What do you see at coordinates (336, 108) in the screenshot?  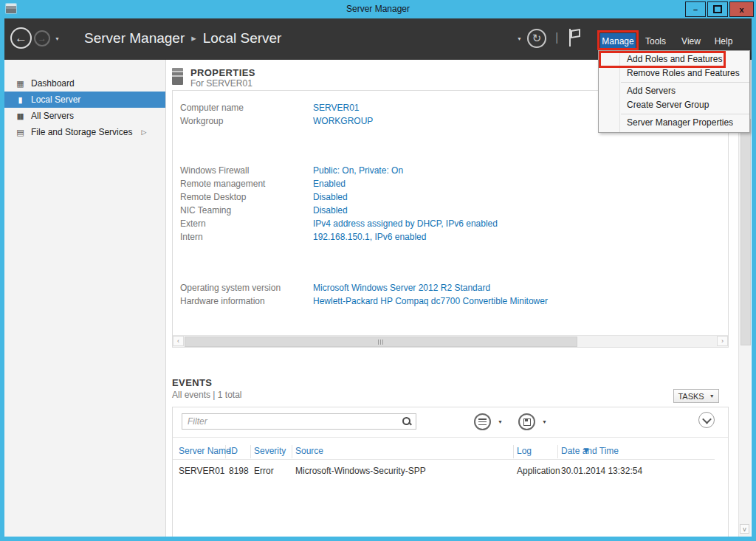 I see `property-value-link: SERVER01` at bounding box center [336, 108].